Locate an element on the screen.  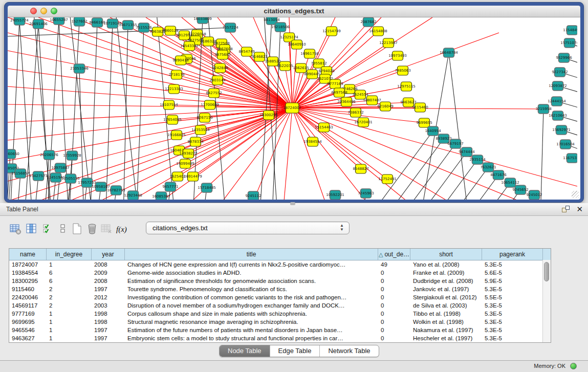
graph-node-label: 8427552 is located at coordinates (214, 93).